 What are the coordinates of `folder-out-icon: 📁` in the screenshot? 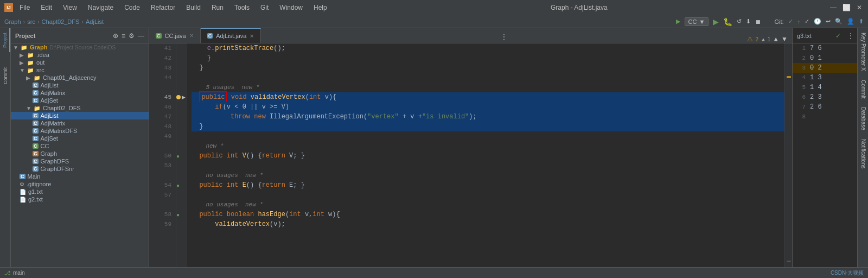 It's located at (30, 62).